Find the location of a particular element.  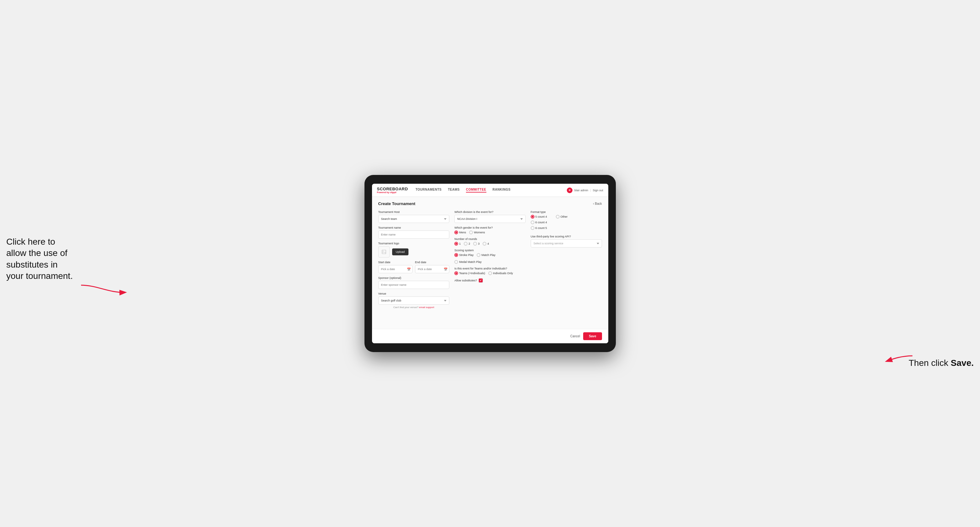

rounds-4: 4 is located at coordinates (486, 244).